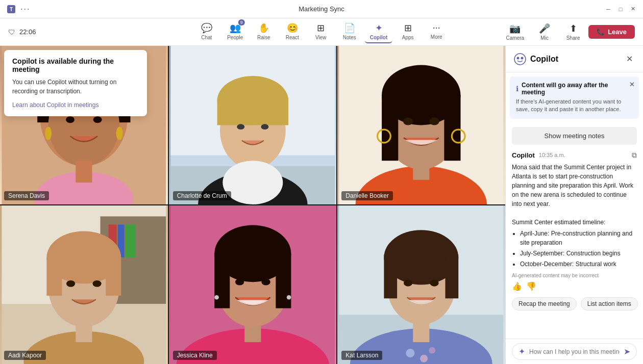 The width and height of the screenshot is (643, 364). Describe the element at coordinates (515, 32) in the screenshot. I see `camera-button: 📷 Camera` at that location.